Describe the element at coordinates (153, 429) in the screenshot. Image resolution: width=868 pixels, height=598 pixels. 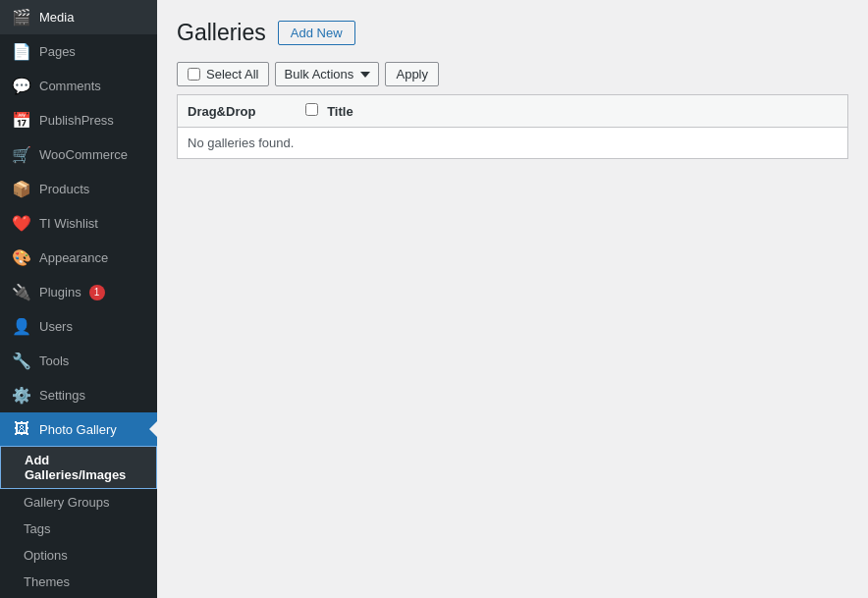
I see `active-arrow` at that location.